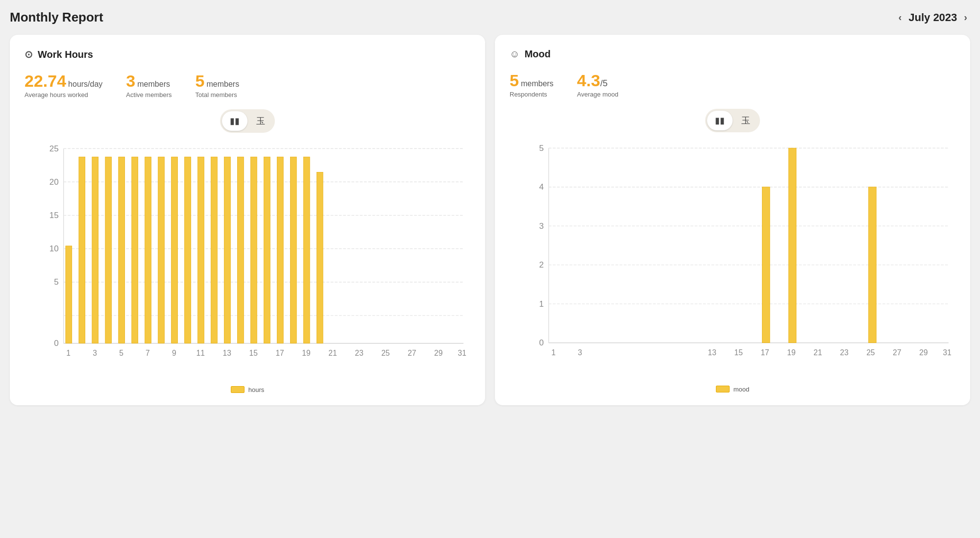  Describe the element at coordinates (257, 390) in the screenshot. I see `hours-legend-label: hours` at that location.